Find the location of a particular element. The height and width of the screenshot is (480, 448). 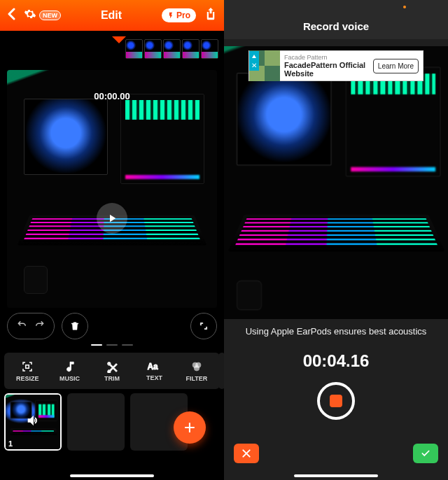

svg-text: Aa is located at coordinates (153, 367).